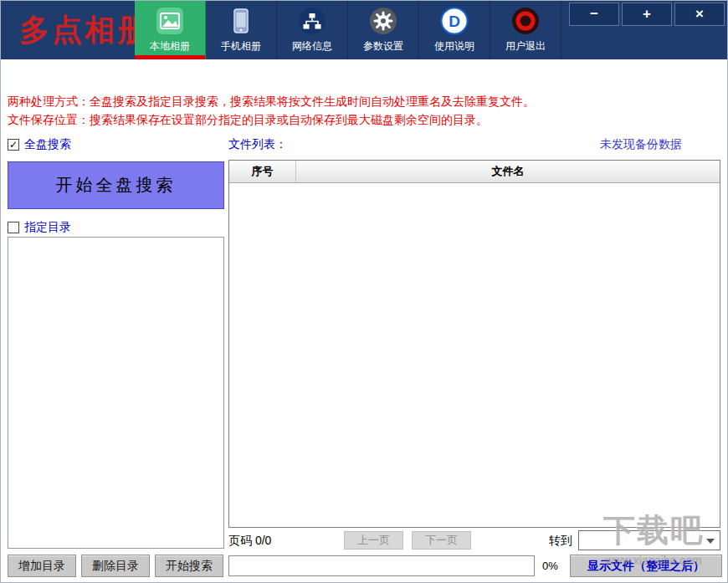  I want to click on specified-dir-row: 指定目录, so click(39, 228).